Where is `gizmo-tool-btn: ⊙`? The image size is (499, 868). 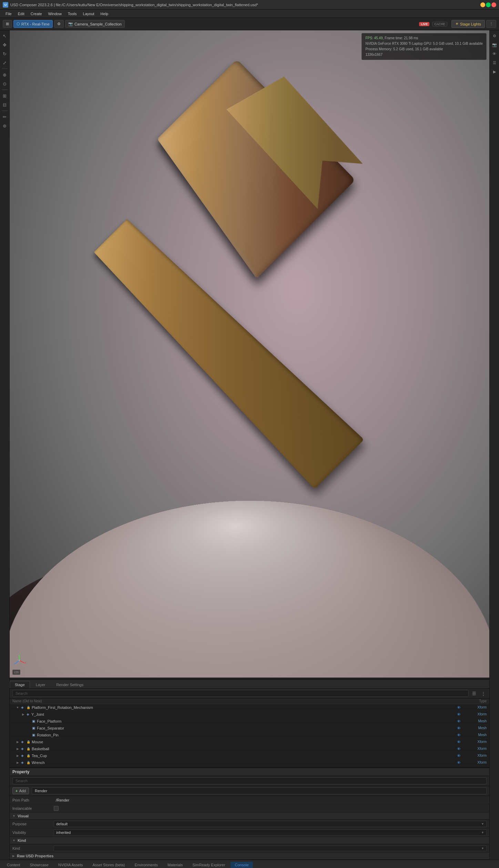
gizmo-tool-btn: ⊙ is located at coordinates (5, 84).